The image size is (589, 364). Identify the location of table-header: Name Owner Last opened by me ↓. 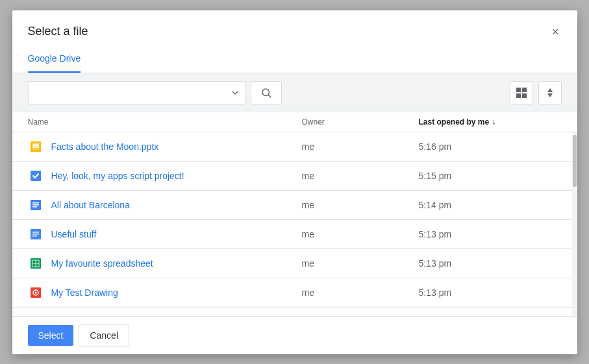
(295, 122).